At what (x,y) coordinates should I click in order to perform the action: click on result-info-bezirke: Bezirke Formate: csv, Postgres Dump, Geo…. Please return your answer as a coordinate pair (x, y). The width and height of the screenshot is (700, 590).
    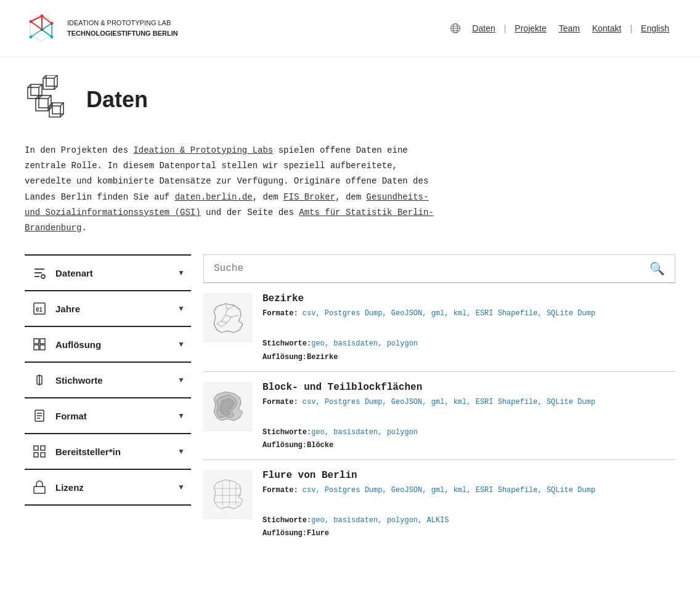
    Looking at the image, I should click on (469, 327).